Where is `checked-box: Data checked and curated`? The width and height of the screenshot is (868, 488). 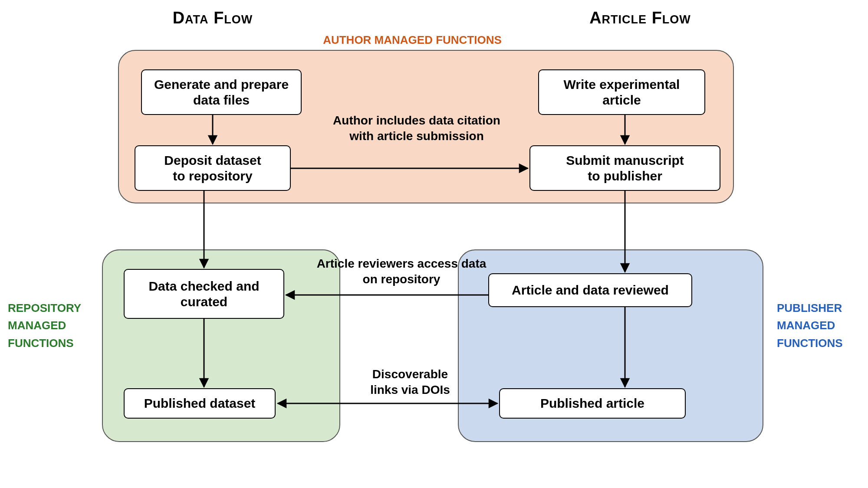
checked-box: Data checked and curated is located at coordinates (204, 294).